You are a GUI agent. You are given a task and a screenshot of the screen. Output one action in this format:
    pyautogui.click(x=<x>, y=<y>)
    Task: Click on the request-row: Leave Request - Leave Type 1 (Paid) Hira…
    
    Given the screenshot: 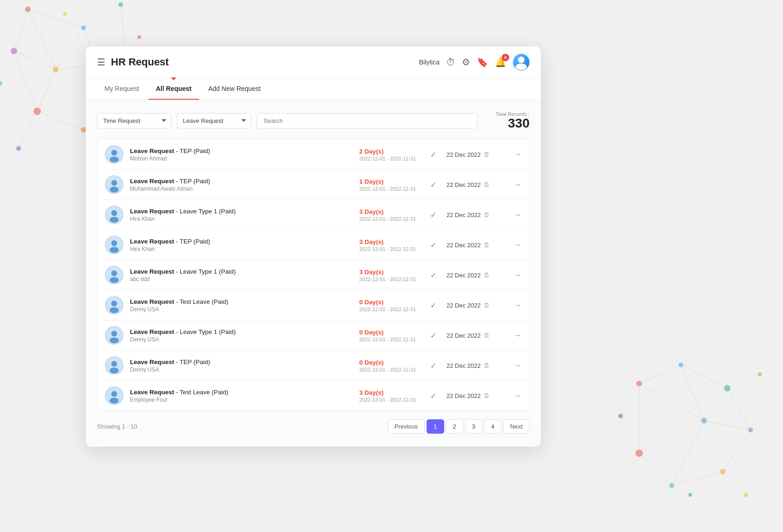 What is the action you would take?
    pyautogui.click(x=313, y=215)
    